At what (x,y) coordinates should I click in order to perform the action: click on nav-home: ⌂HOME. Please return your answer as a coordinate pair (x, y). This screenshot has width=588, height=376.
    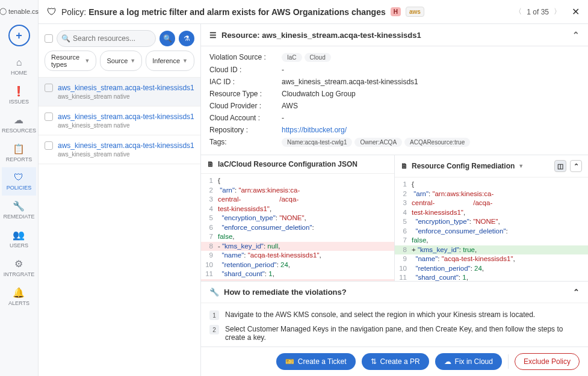
    Looking at the image, I should click on (19, 66).